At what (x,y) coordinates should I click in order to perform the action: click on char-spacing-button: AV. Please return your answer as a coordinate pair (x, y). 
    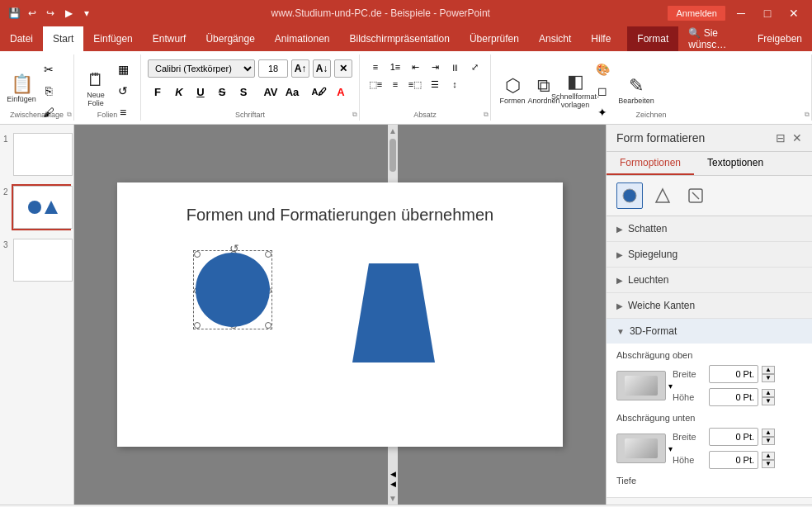
    Looking at the image, I should click on (271, 92).